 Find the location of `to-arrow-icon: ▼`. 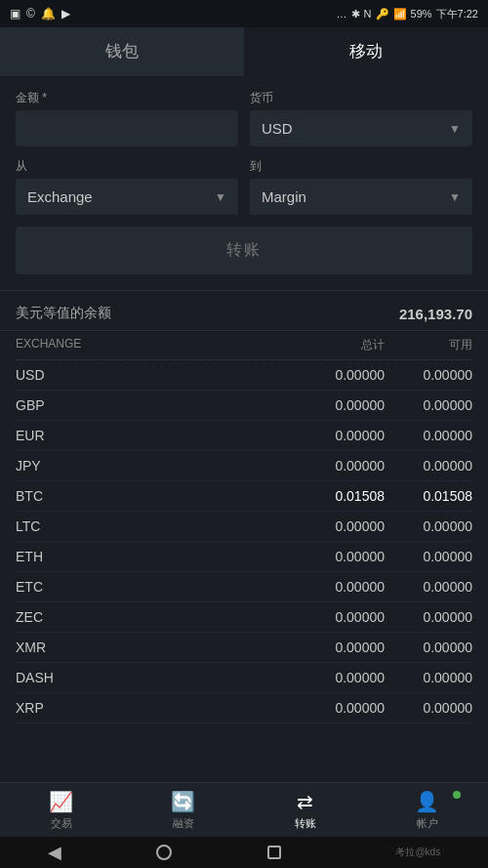

to-arrow-icon: ▼ is located at coordinates (455, 197).